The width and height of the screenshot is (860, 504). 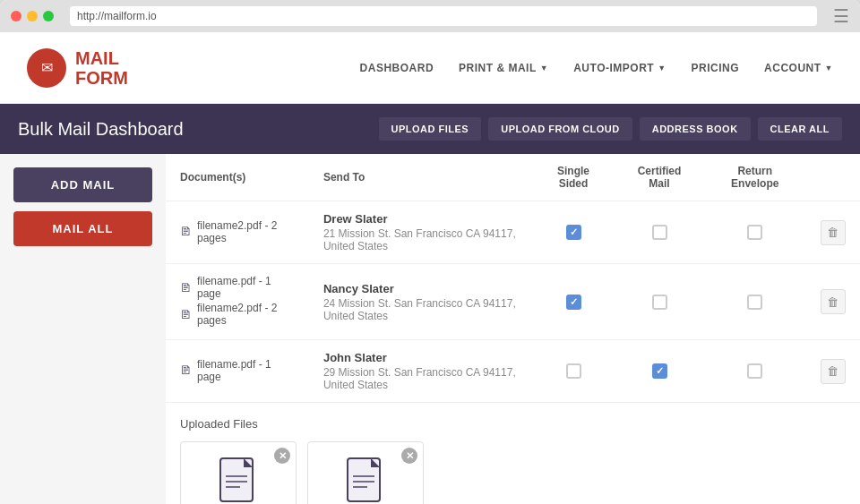 I want to click on add-mail-button: ADD MAIL, so click(x=82, y=184).